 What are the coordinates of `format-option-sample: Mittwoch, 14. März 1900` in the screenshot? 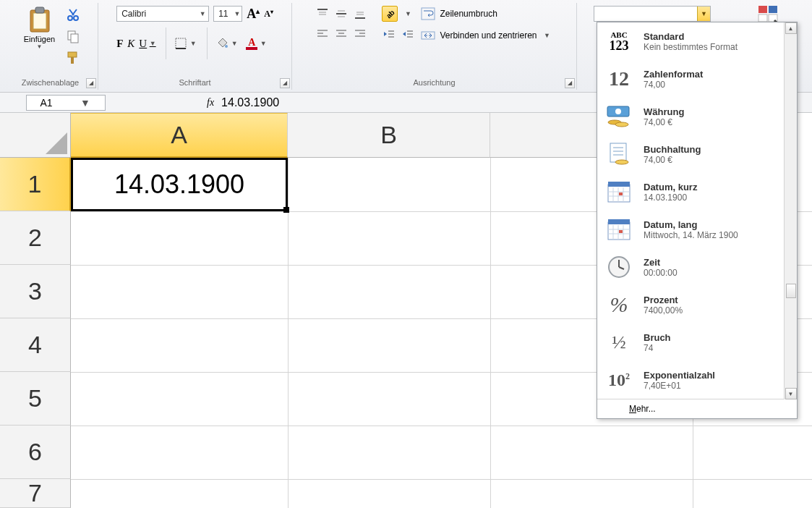 It's located at (691, 235).